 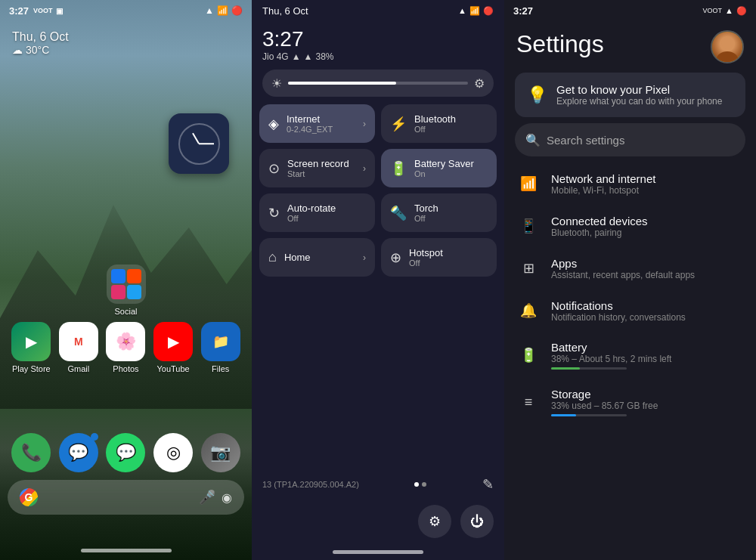 What do you see at coordinates (438, 124) in the screenshot?
I see `qs-tile-bluetooth: ⚡ Bluetooth Off` at bounding box center [438, 124].